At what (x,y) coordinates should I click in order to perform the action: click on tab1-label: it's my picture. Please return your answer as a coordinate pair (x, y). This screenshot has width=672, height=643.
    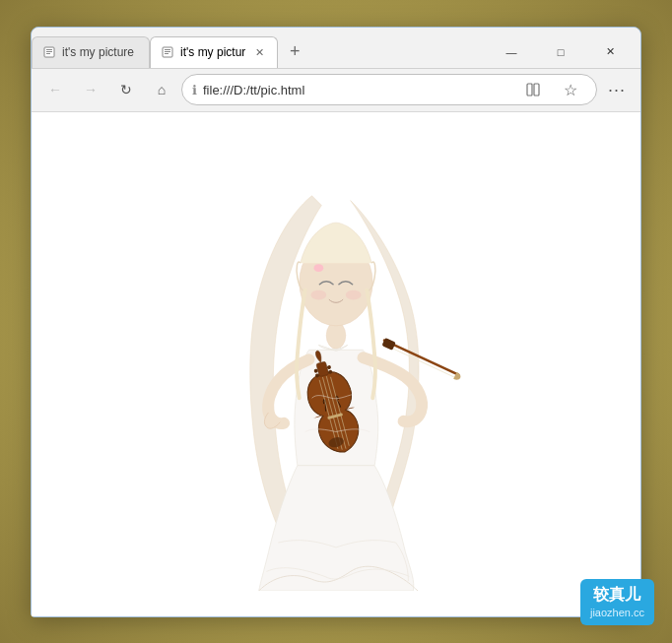
    Looking at the image, I should click on (101, 52).